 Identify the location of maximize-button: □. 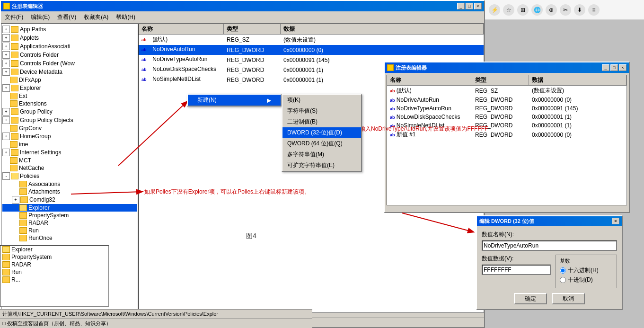
(469, 6).